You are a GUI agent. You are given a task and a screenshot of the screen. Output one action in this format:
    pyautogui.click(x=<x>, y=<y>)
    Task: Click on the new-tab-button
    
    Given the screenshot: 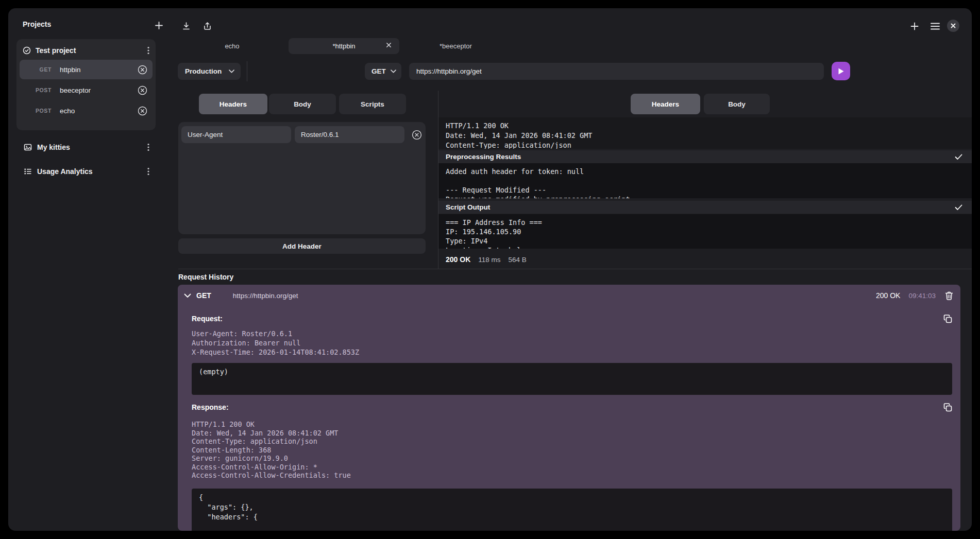 What is the action you would take?
    pyautogui.click(x=915, y=26)
    